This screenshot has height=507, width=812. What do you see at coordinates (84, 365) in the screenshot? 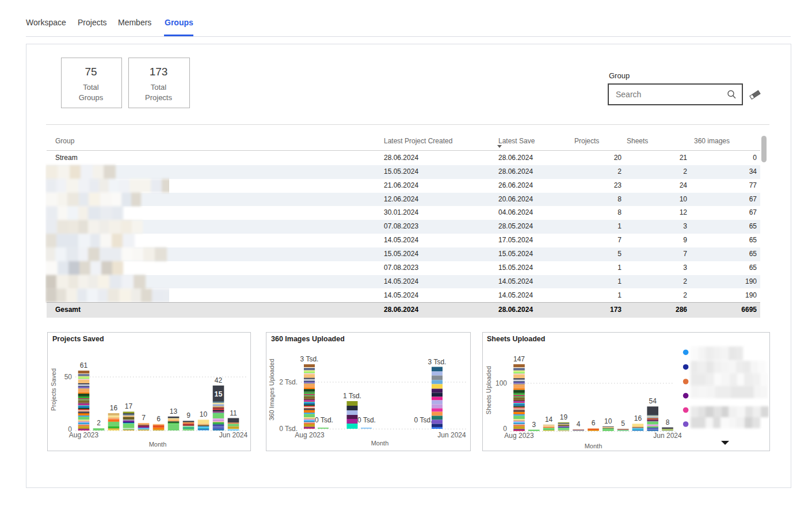
I see `svg-text: 61` at bounding box center [84, 365].